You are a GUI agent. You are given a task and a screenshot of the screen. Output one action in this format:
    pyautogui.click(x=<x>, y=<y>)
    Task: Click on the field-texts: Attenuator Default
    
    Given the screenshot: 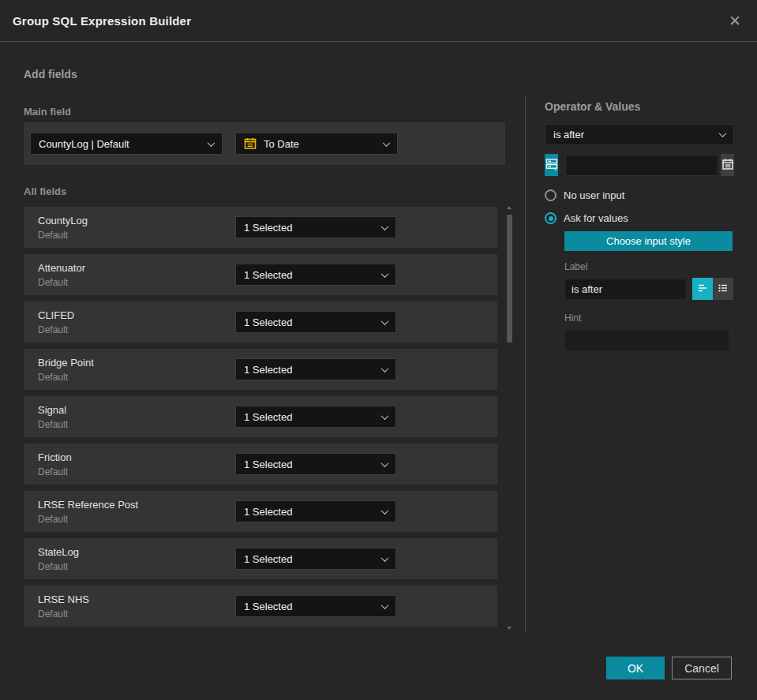 What is the action you would take?
    pyautogui.click(x=137, y=275)
    